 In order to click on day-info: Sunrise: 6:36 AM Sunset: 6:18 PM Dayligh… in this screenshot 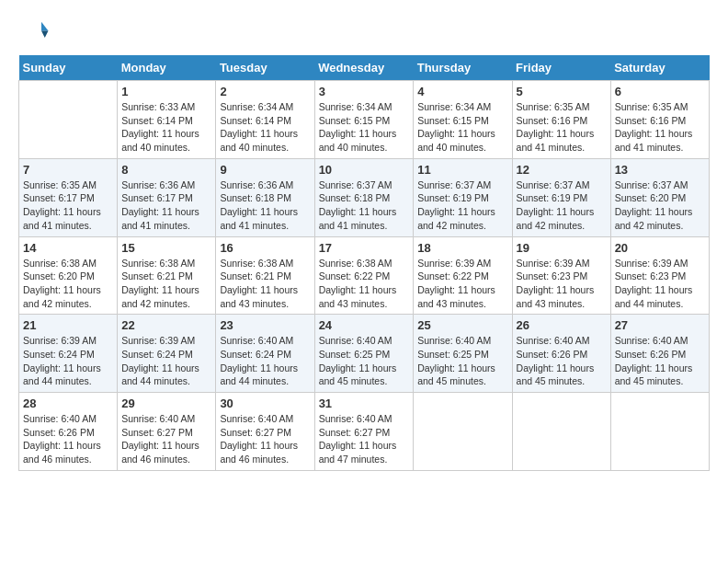, I will do `click(265, 206)`.